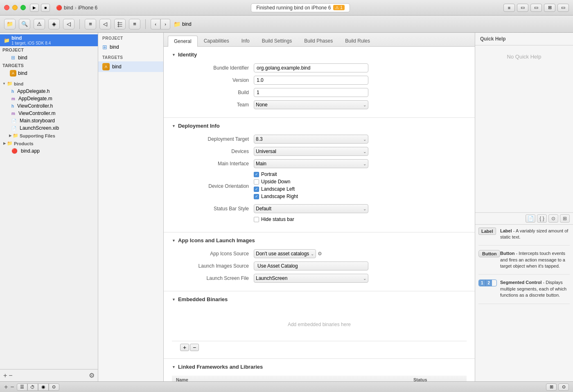  Describe the element at coordinates (550, 8) in the screenshot. I see `view-toggle-3: ⊞` at that location.